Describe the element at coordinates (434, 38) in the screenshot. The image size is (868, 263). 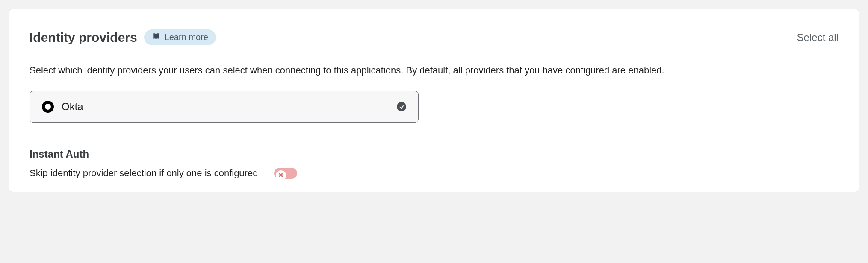
I see `header-row: Identity providers Learn more Select all` at that location.